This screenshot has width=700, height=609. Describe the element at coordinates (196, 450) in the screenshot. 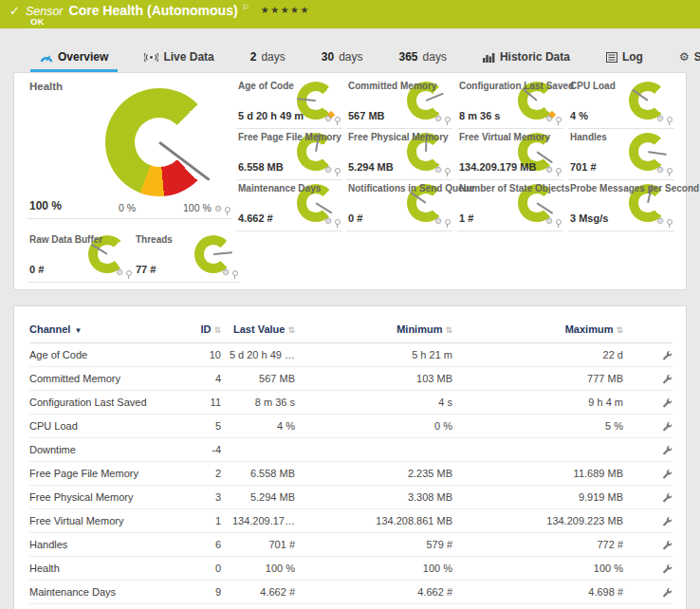

I see `channel-id: -4` at that location.